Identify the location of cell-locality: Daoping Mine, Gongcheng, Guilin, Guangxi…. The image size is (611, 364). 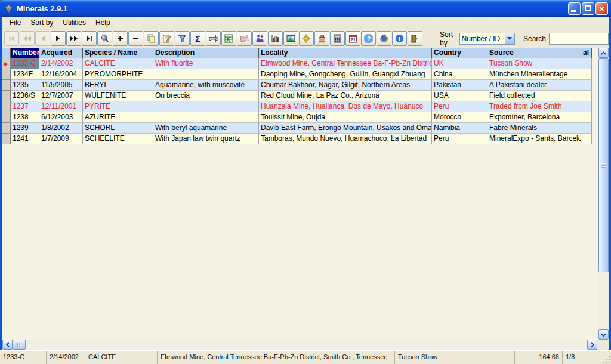
(345, 75).